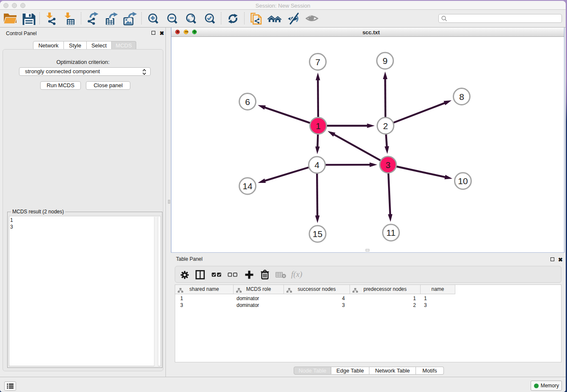  Describe the element at coordinates (391, 233) in the screenshot. I see `svg-text: 11` at that location.